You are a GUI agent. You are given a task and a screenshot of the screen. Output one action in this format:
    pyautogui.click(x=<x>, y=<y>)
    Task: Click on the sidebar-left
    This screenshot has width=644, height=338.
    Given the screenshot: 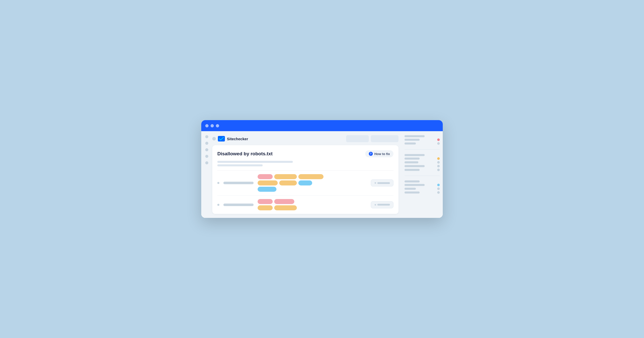 What is the action you would take?
    pyautogui.click(x=207, y=174)
    